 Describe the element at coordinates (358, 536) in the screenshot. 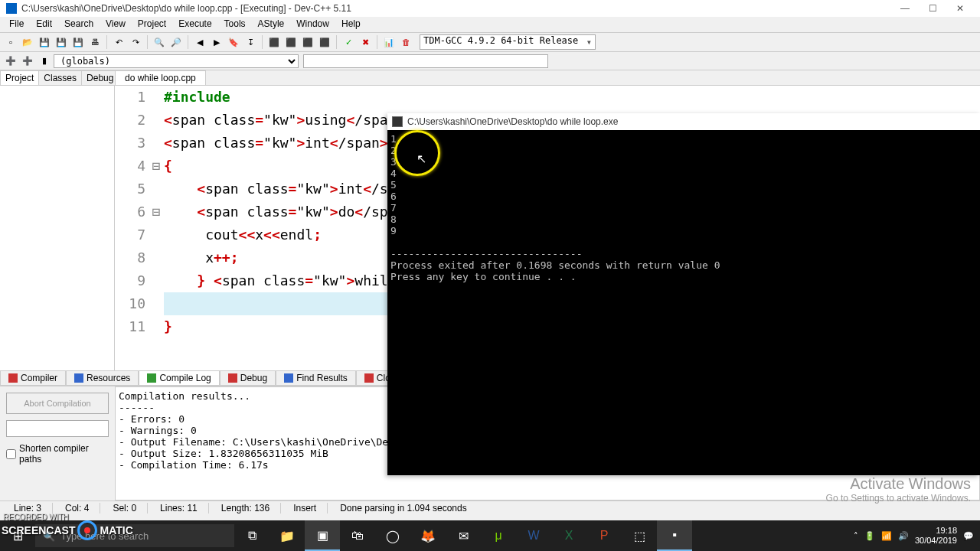

I see `store-icon: 🛍` at that location.